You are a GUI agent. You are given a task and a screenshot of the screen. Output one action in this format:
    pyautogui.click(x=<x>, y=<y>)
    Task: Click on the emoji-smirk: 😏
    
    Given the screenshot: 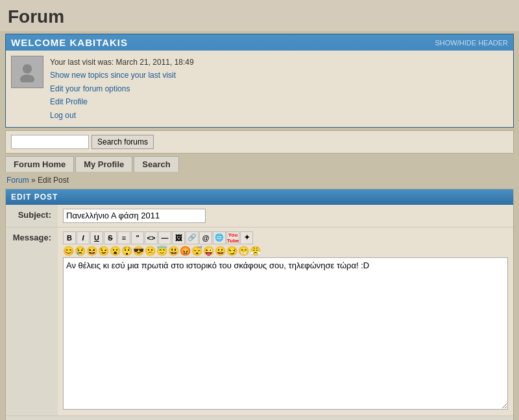 What is the action you would take?
    pyautogui.click(x=232, y=251)
    